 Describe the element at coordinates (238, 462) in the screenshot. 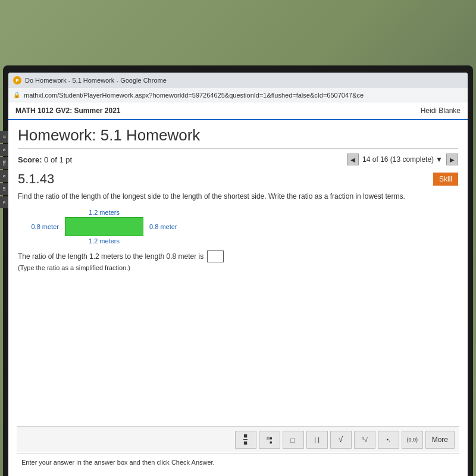

I see `bottom-instruction-bar: Enter your answer in the answer box and …` at that location.